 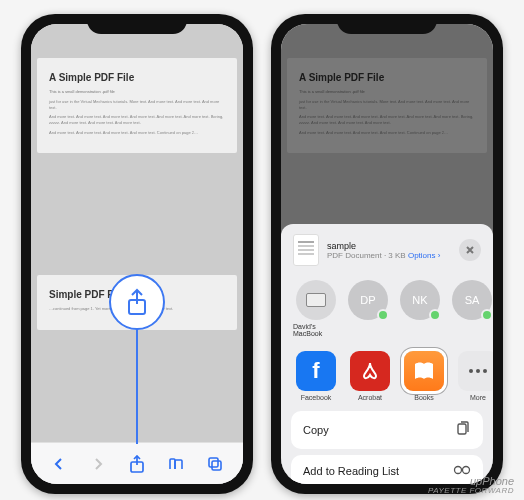 What do you see at coordinates (370, 371) in the screenshot?
I see `acrobat-icon` at bounding box center [370, 371].